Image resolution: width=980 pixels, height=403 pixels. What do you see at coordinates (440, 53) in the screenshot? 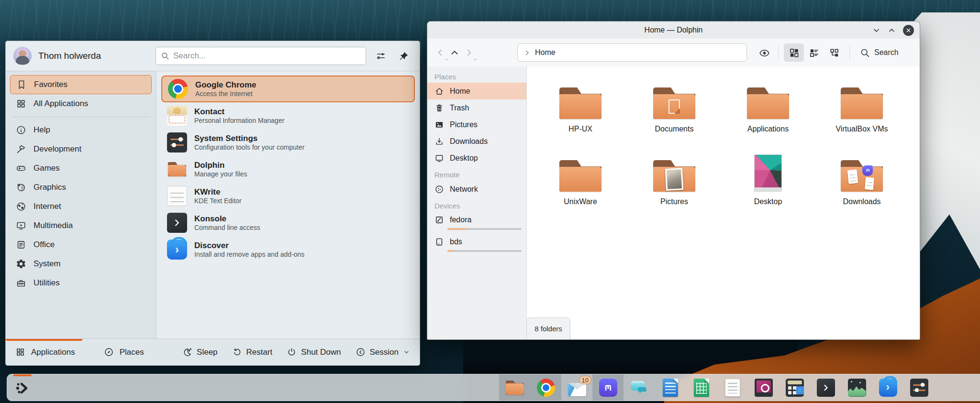
I see `back-button` at bounding box center [440, 53].